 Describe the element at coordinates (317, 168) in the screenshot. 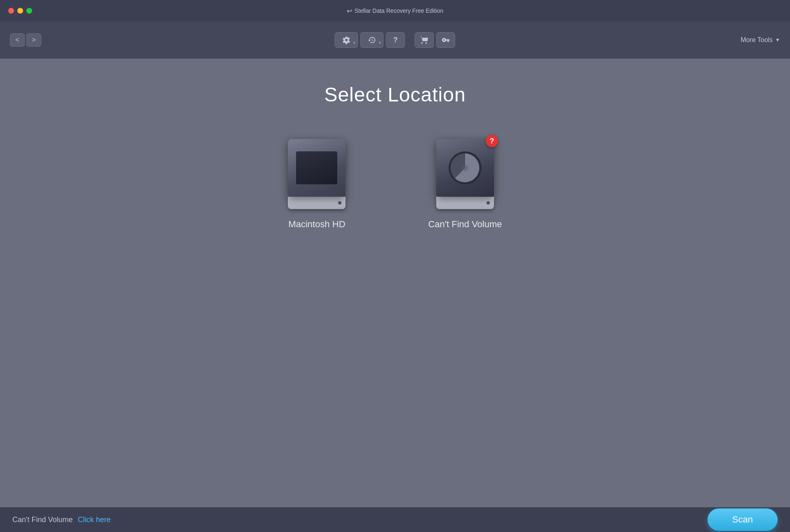

I see `drive-body` at that location.